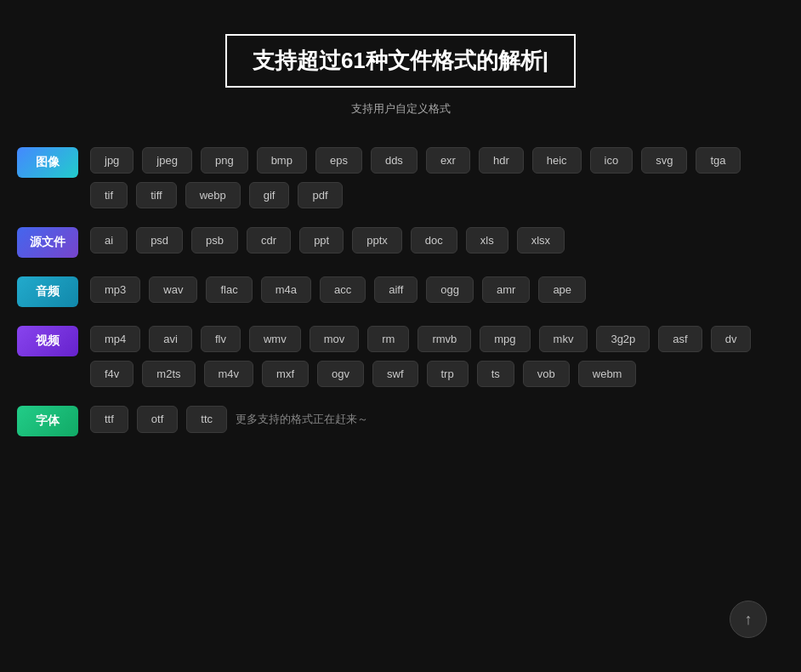  I want to click on category-row-audio: 音频mp3wavflacm4aaccaiffoggamrape, so click(400, 292).